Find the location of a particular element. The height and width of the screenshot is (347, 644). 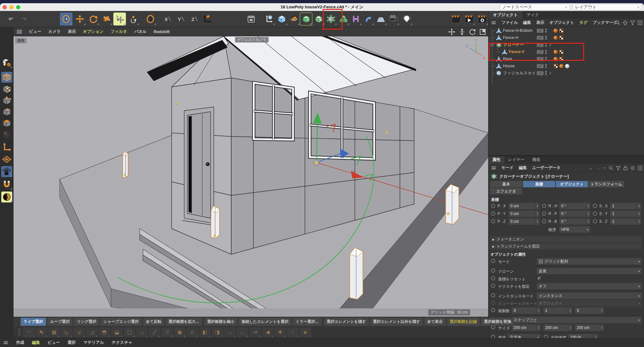

clone-dropdown: 反復▾ is located at coordinates (589, 271).